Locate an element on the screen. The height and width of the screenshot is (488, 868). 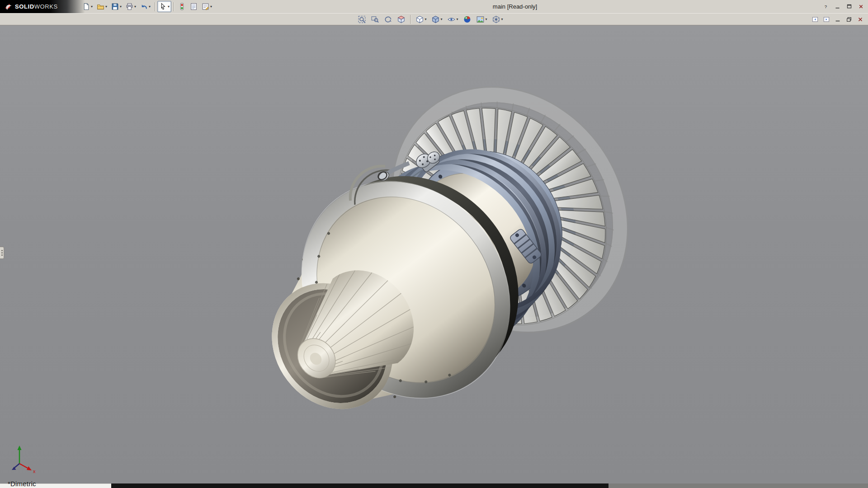
print-icon is located at coordinates (129, 6).